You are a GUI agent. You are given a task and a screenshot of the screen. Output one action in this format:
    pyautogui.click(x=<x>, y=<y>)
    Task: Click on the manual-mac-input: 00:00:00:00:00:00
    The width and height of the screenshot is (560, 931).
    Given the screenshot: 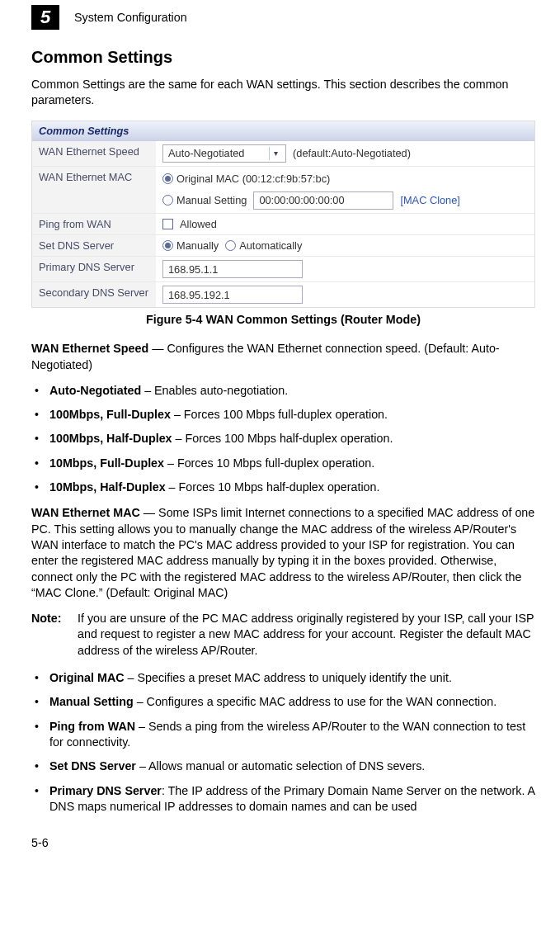 What is the action you would take?
    pyautogui.click(x=323, y=201)
    